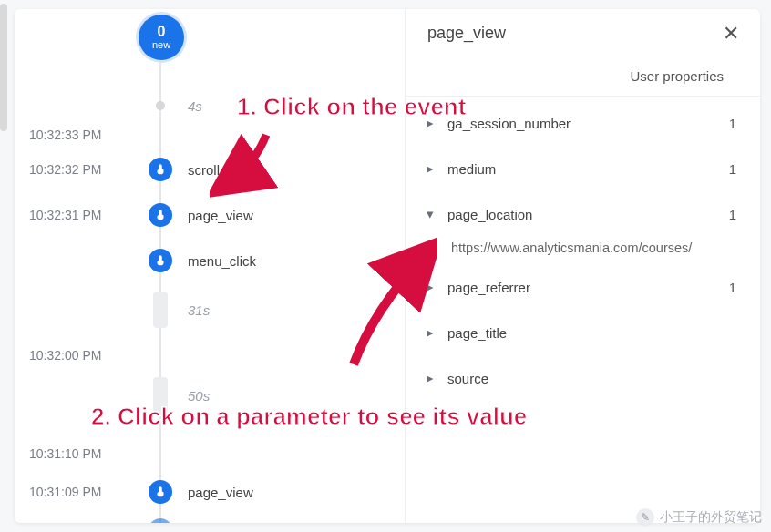 This screenshot has height=532, width=771. I want to click on parameter-name: medium, so click(589, 169).